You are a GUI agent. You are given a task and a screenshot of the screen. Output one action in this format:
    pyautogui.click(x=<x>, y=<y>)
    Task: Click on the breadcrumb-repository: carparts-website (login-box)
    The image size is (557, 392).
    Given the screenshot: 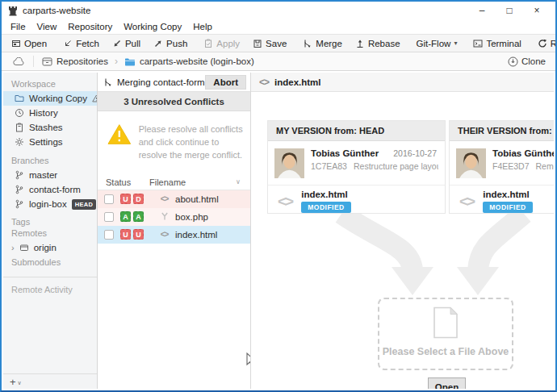 What is the action you would take?
    pyautogui.click(x=189, y=61)
    